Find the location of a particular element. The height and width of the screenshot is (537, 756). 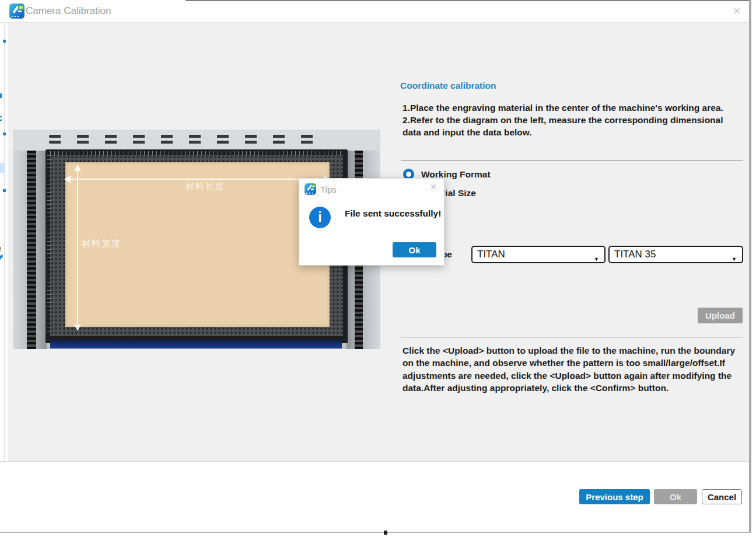

instruction-line-1: 1.Place the engraving material in the ce… is located at coordinates (563, 107).